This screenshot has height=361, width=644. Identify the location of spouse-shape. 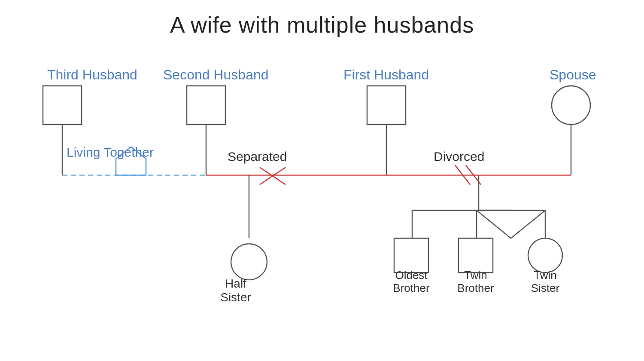
(571, 105).